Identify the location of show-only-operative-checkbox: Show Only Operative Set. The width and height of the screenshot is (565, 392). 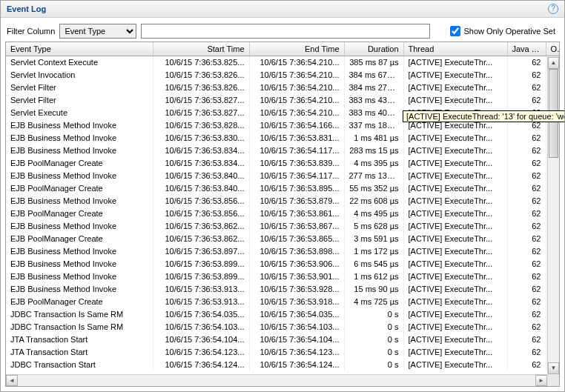
(504, 31).